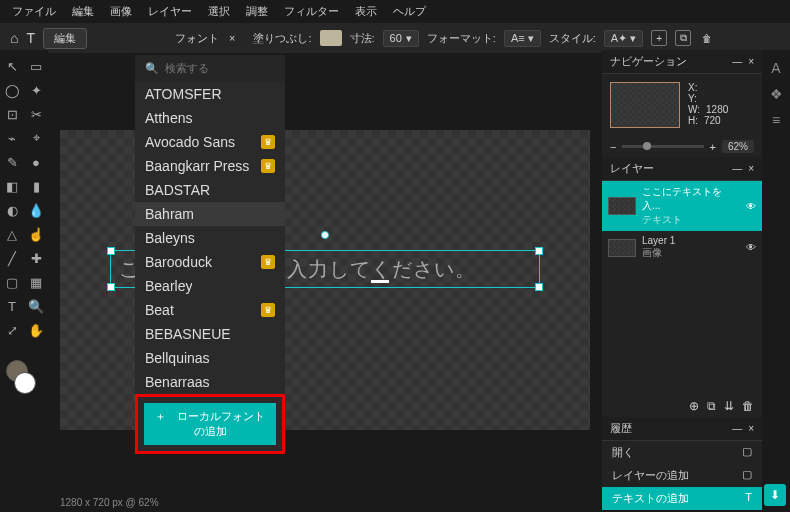 This screenshot has height=512, width=790. Describe the element at coordinates (210, 142) in the screenshot. I see `font-item: Avocado Sans♛` at that location.